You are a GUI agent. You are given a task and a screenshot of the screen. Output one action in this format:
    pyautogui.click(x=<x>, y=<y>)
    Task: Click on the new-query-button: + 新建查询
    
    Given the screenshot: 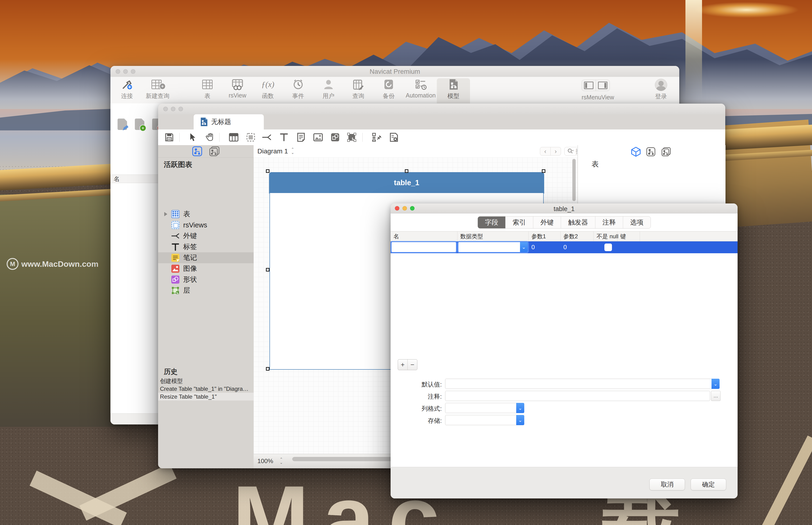 What is the action you would take?
    pyautogui.click(x=157, y=90)
    